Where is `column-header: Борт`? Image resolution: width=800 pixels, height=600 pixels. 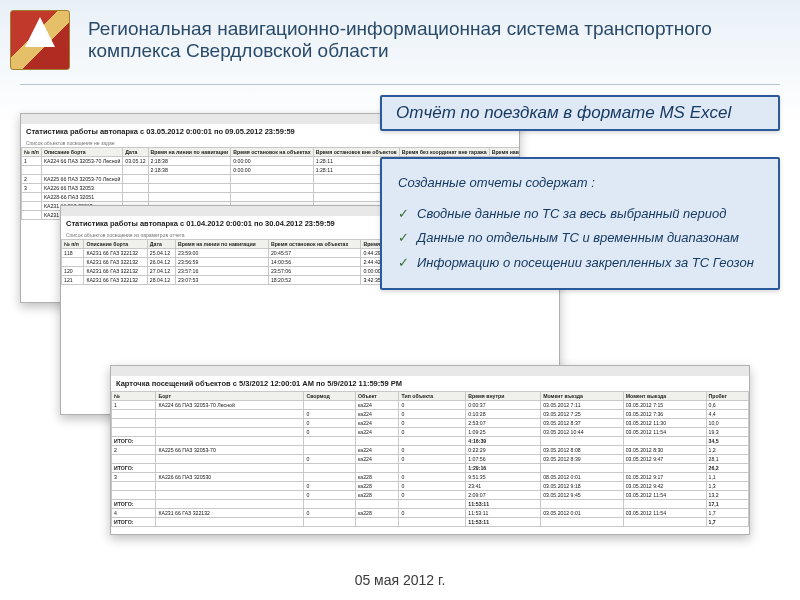
column-header: Борт is located at coordinates (230, 396).